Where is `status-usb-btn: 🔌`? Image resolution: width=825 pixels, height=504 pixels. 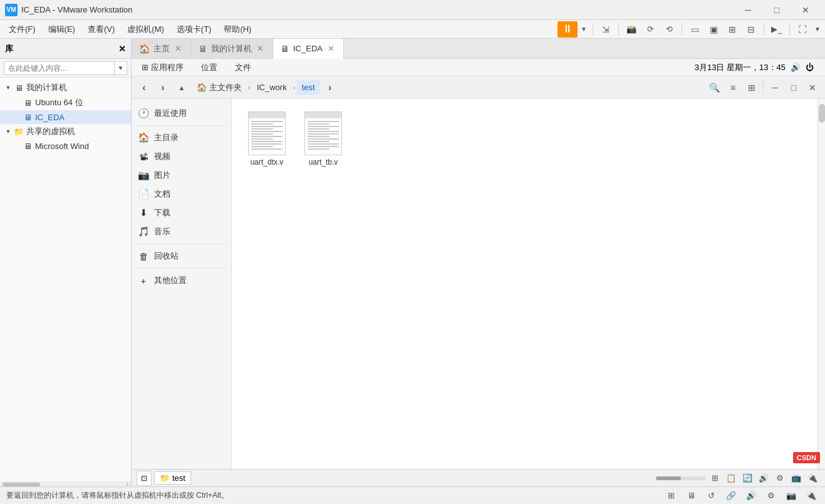
status-usb-btn: 🔌 is located at coordinates (811, 496).